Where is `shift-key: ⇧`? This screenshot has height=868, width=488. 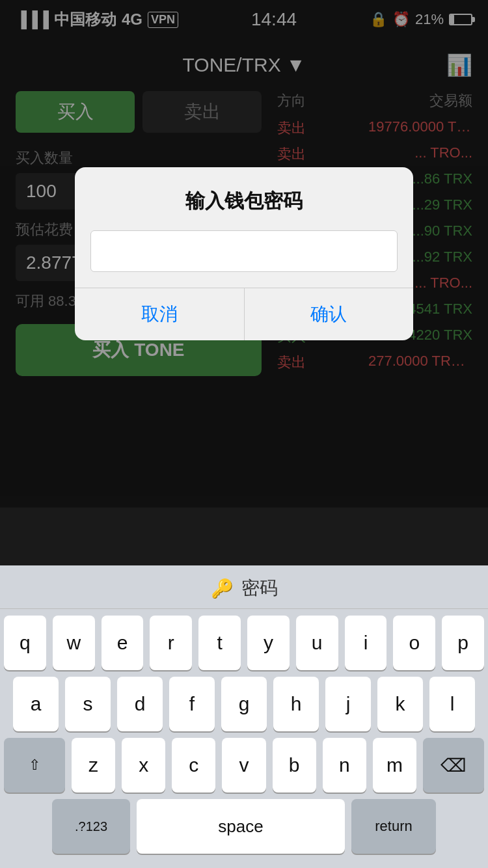 shift-key: ⇧ is located at coordinates (34, 765).